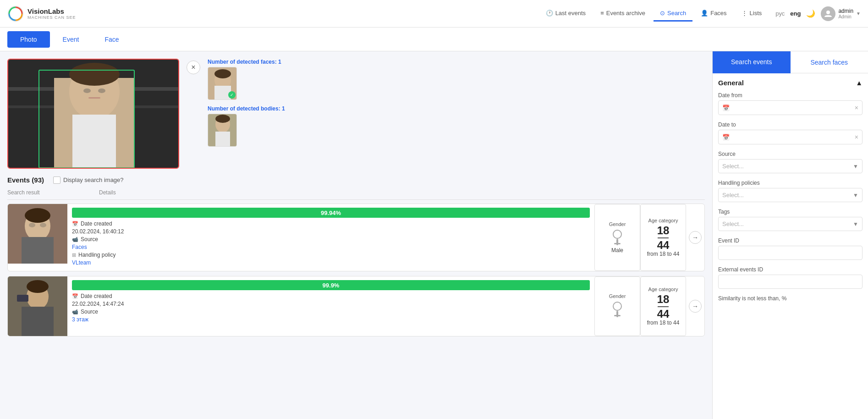 The image size is (868, 419). Describe the element at coordinates (247, 109) in the screenshot. I see `bodies-count-label: Number of detected bodies: 1` at that location.